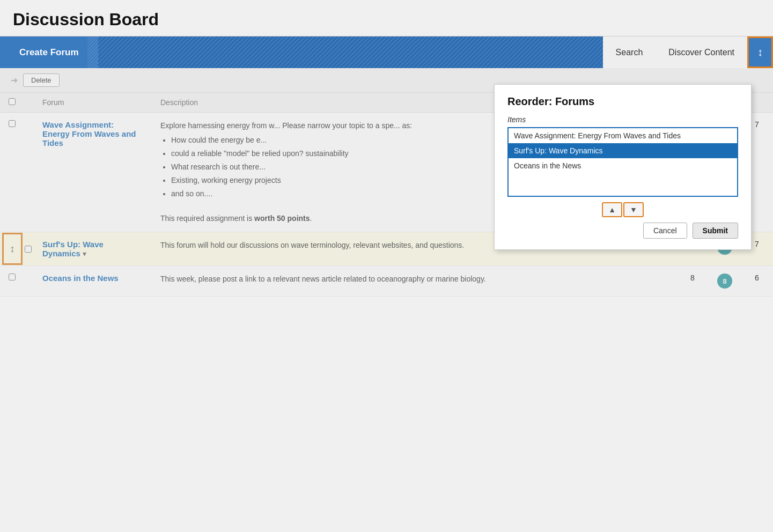 Image resolution: width=773 pixels, height=532 pixels. What do you see at coordinates (623, 167) in the screenshot?
I see `reorder-modal: Reorder: Forums Items Wave Assignment: E…` at bounding box center [623, 167].